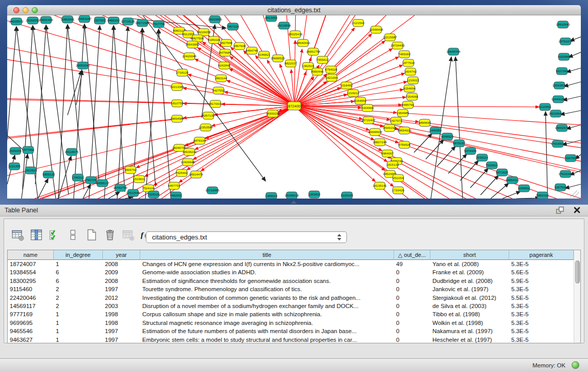 The height and width of the screenshot is (372, 588). I want to click on graph-node: 2867608, so click(239, 46).